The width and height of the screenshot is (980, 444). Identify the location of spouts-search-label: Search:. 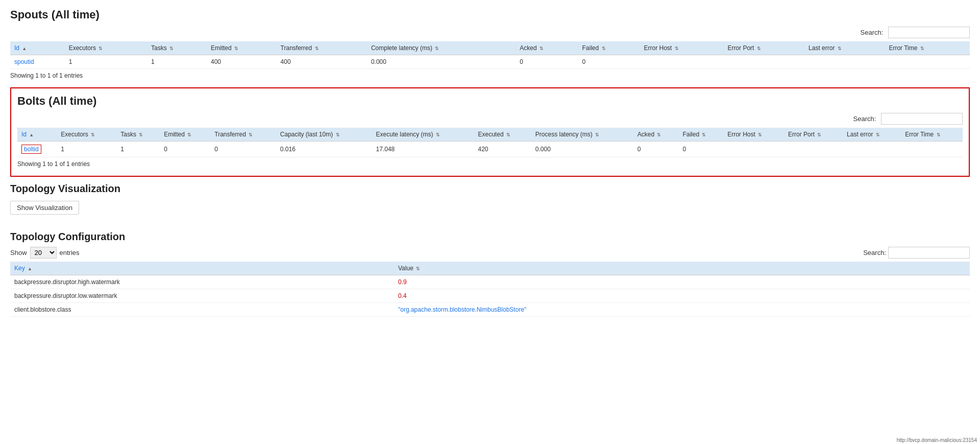
(872, 33).